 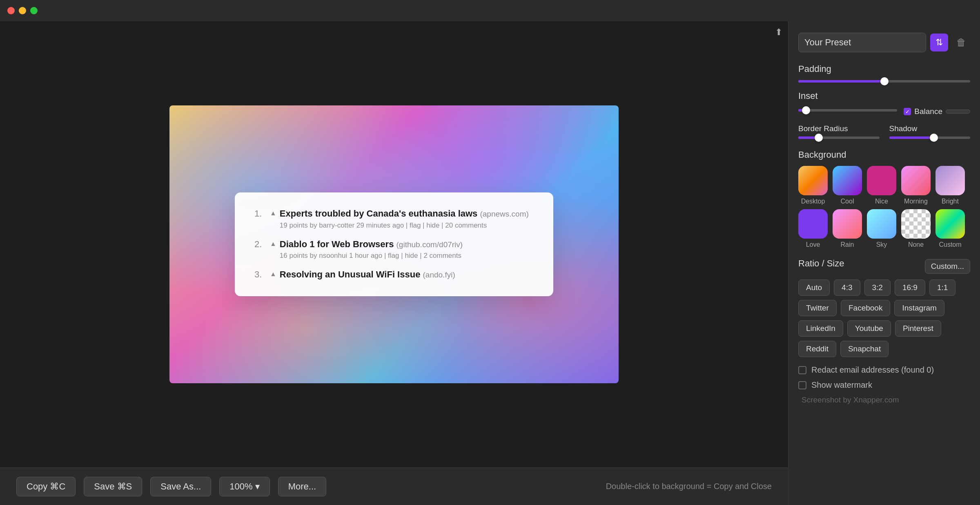 I want to click on more-button: More..., so click(x=302, y=487).